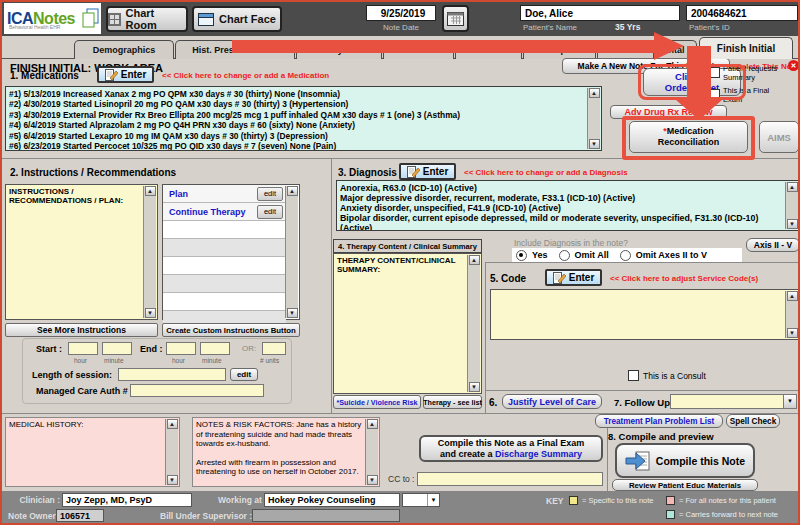 The width and height of the screenshot is (800, 525). I want to click on radio-omit-axes, so click(626, 256).